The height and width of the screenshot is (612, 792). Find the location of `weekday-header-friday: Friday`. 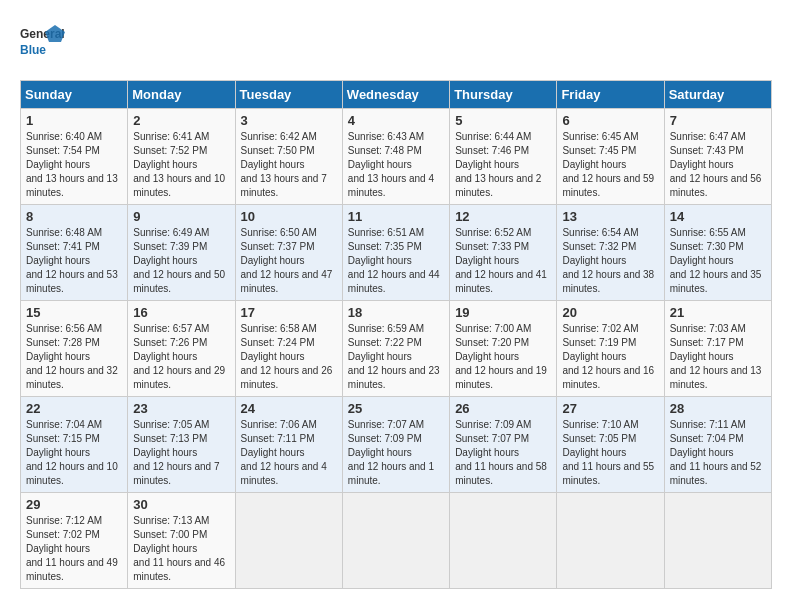

weekday-header-friday: Friday is located at coordinates (610, 95).